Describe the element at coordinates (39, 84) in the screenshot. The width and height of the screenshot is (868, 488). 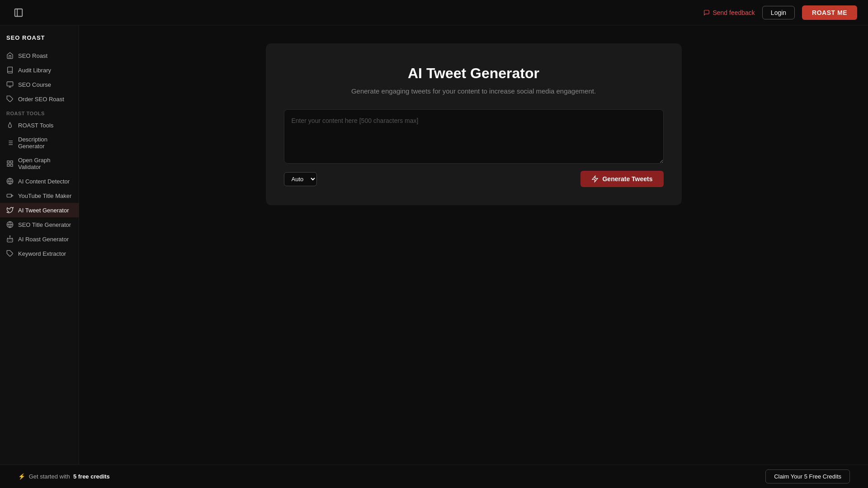
I see `sidebar-item-seo-course: SEO Course` at that location.